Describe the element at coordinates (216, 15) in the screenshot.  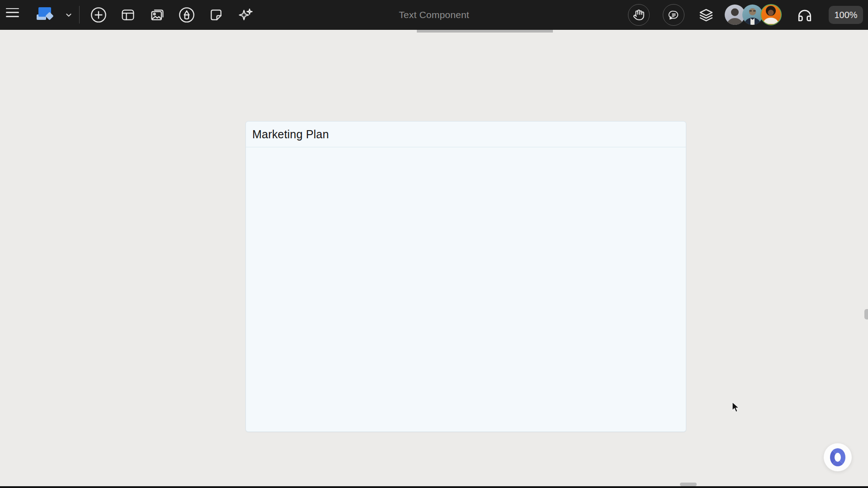
I see `sticky-note-button` at that location.